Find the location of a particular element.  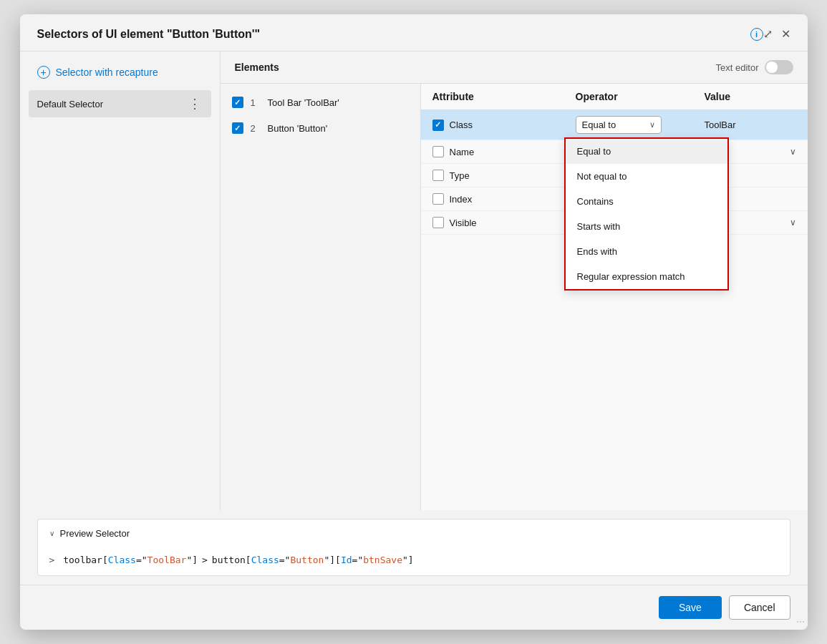

attr-cell-name: Name is located at coordinates (504, 152).